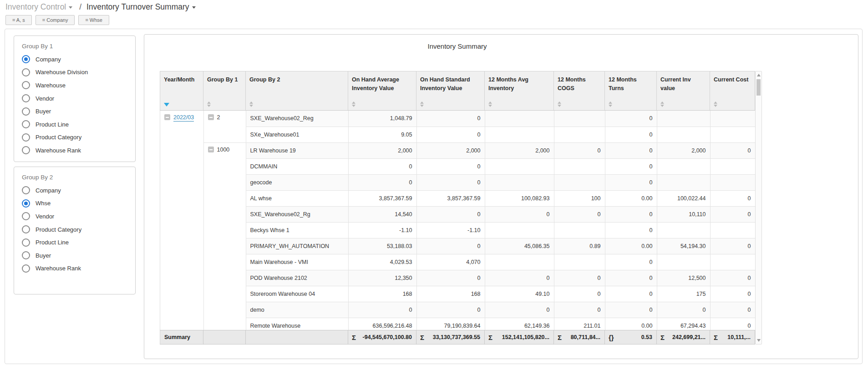 Image resolution: width=868 pixels, height=370 pixels. What do you see at coordinates (78, 204) in the screenshot?
I see `radio-option-whse: Whse` at bounding box center [78, 204].